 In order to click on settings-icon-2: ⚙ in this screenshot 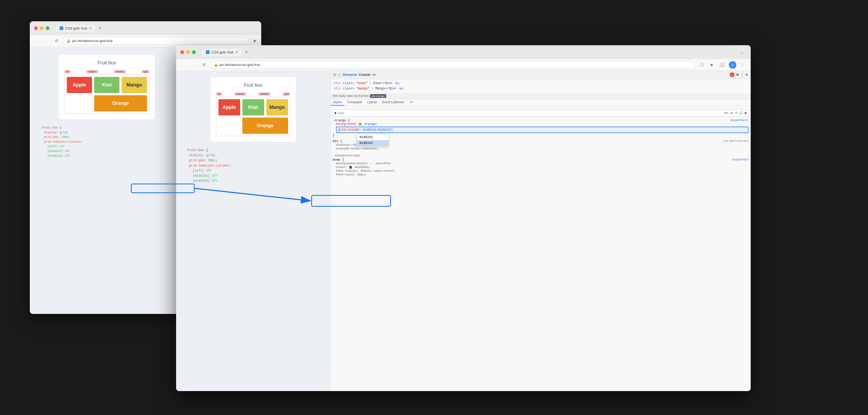, I will do `click(737, 75)`.